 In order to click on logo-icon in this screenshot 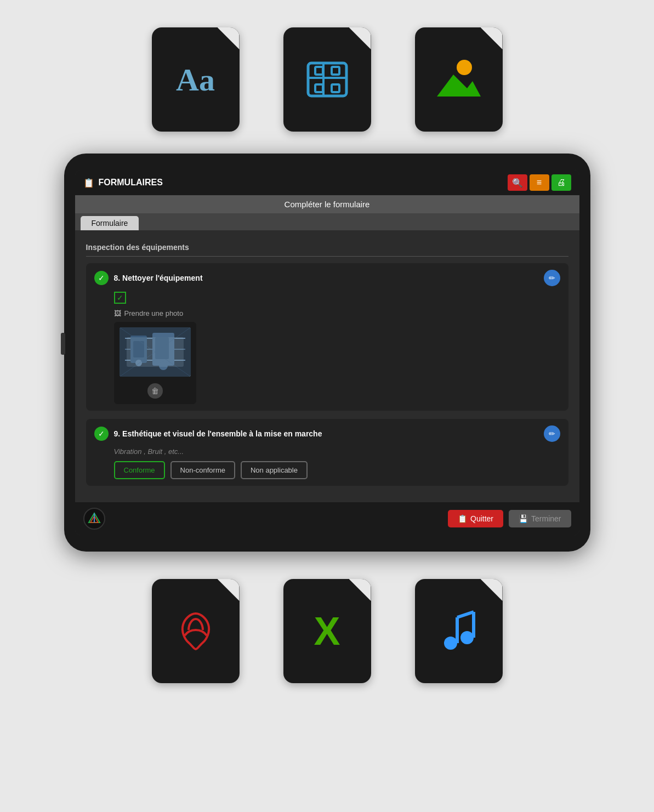, I will do `click(94, 519)`.